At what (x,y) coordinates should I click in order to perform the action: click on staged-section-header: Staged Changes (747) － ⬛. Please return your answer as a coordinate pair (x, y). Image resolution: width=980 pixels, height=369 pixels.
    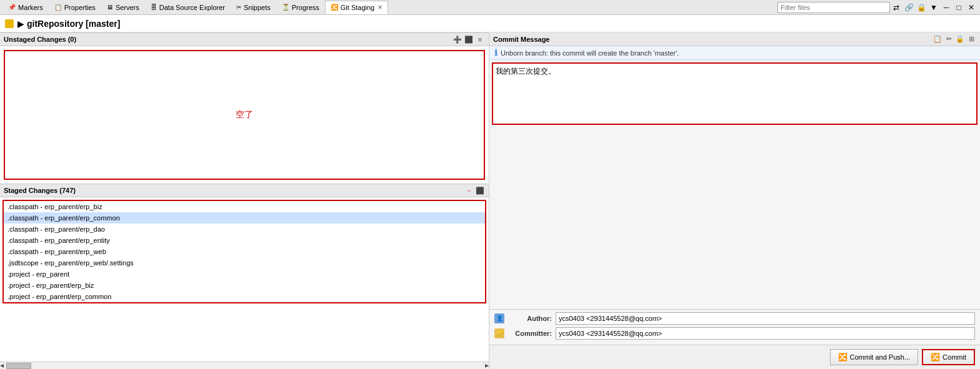
    Looking at the image, I should click on (244, 190).